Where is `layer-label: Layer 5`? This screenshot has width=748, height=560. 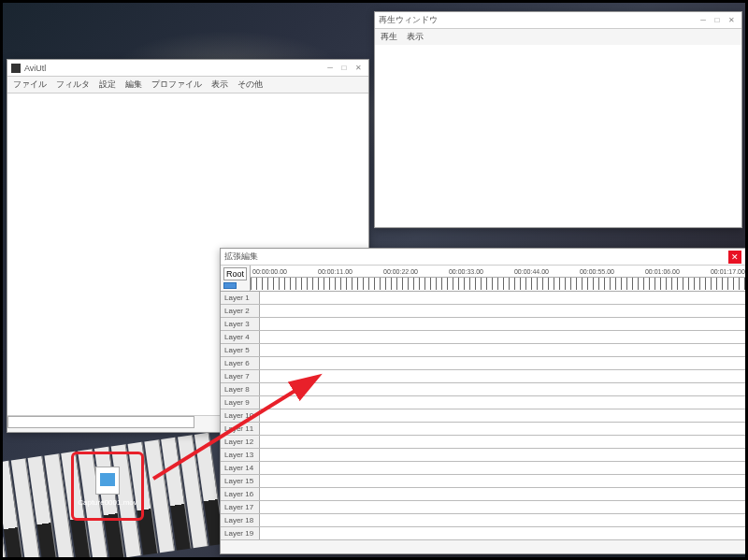 layer-label: Layer 5 is located at coordinates (240, 350).